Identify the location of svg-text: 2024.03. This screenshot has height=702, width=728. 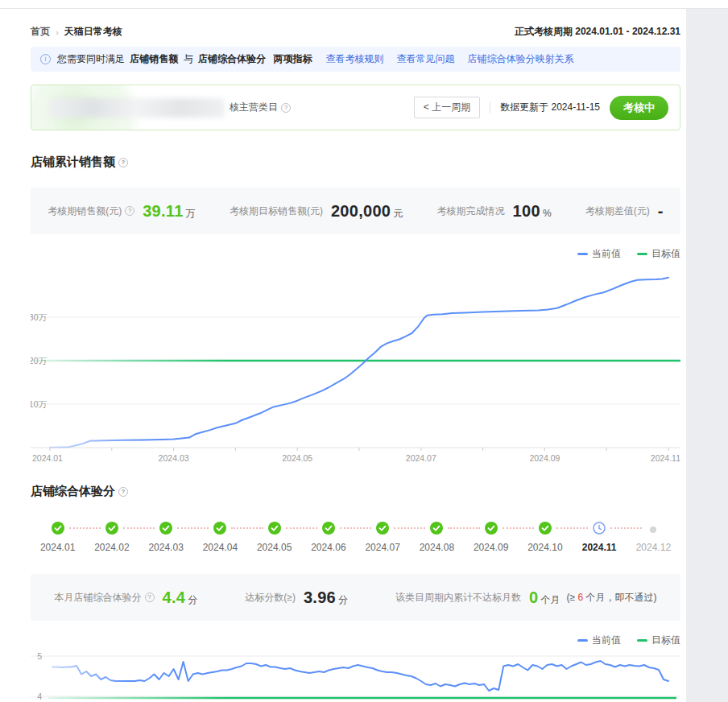
(174, 458).